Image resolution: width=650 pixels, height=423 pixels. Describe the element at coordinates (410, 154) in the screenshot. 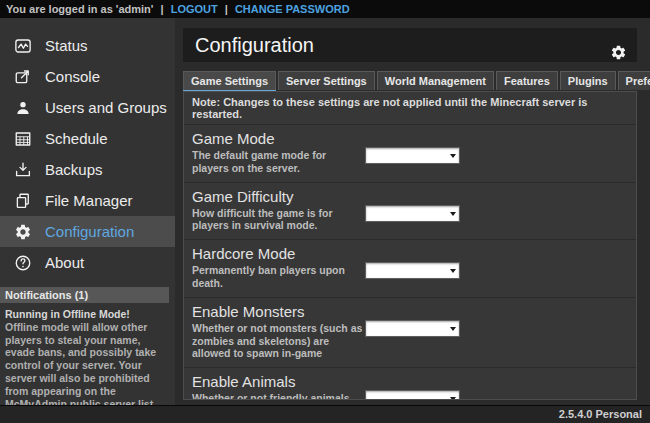

I see `setting-row-game-mode: Game ModeThe default game mode for playe…` at that location.